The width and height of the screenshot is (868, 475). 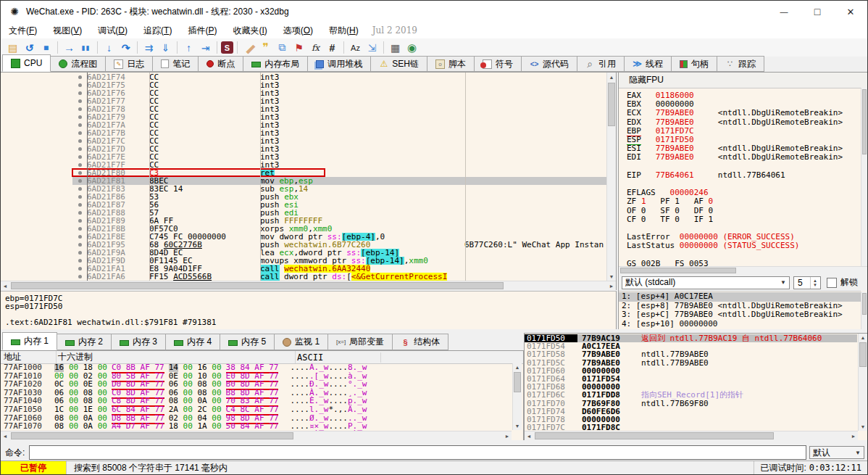 I want to click on disasm-row: 6AD21F8EC745 FC 00000000mov dword ptr ss…, so click(x=339, y=236).